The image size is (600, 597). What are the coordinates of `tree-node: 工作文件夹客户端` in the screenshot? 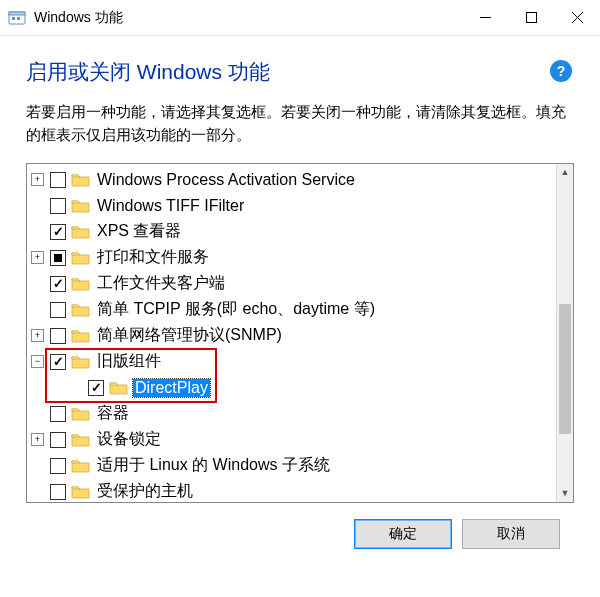 It's located at (300, 284).